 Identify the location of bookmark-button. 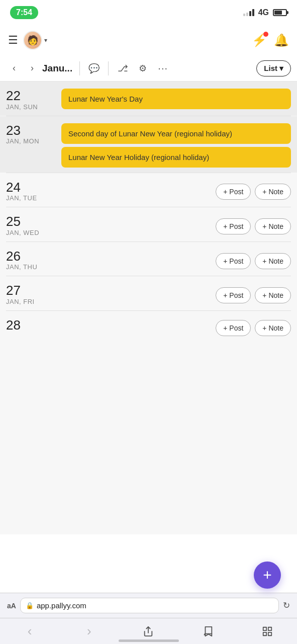
(208, 631).